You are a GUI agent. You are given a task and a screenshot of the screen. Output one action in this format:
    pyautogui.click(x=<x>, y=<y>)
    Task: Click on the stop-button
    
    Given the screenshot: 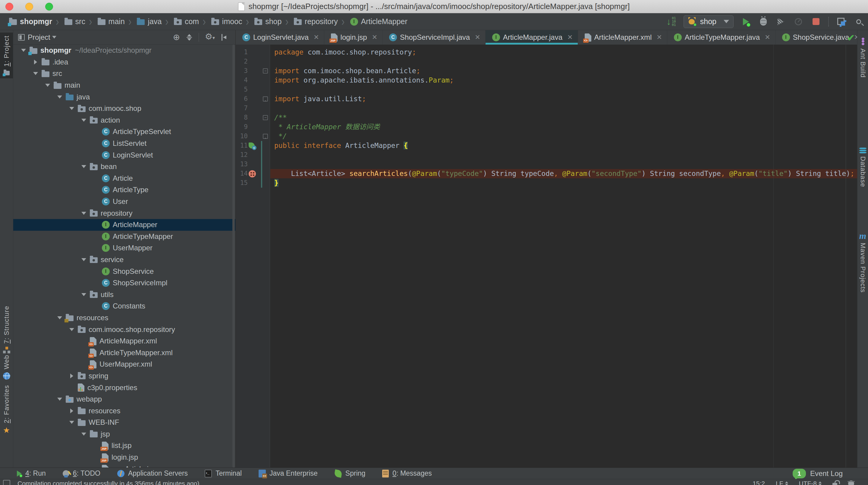 What is the action you would take?
    pyautogui.click(x=816, y=22)
    